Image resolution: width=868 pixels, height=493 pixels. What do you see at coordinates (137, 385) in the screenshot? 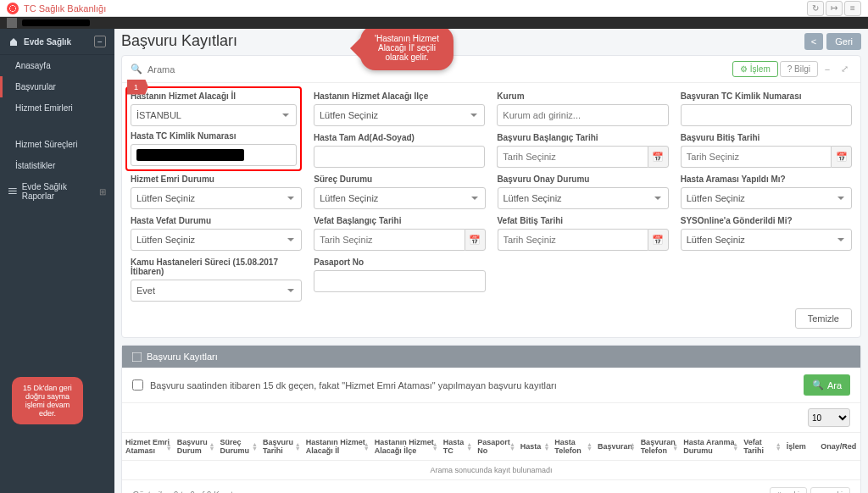
I see `grid1-note-checkbox` at bounding box center [137, 385].